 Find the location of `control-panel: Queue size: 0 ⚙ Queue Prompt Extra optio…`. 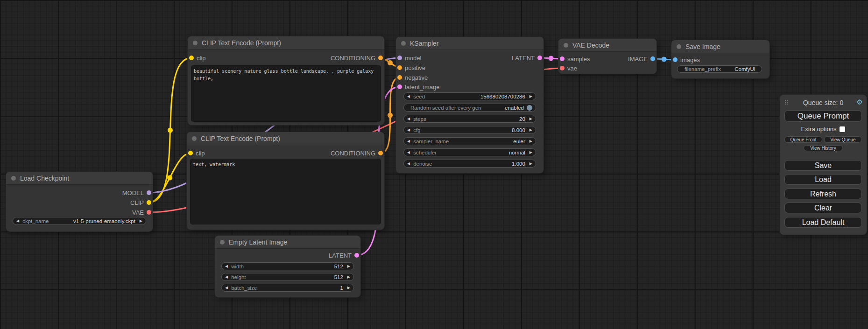

control-panel: Queue size: 0 ⚙ Queue Prompt Extra optio… is located at coordinates (823, 165).